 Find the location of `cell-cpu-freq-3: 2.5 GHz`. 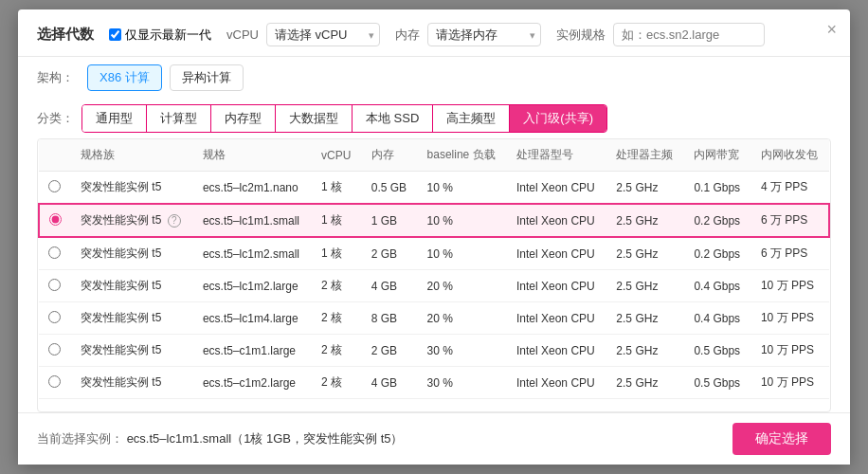

cell-cpu-freq-3: 2.5 GHz is located at coordinates (645, 286).